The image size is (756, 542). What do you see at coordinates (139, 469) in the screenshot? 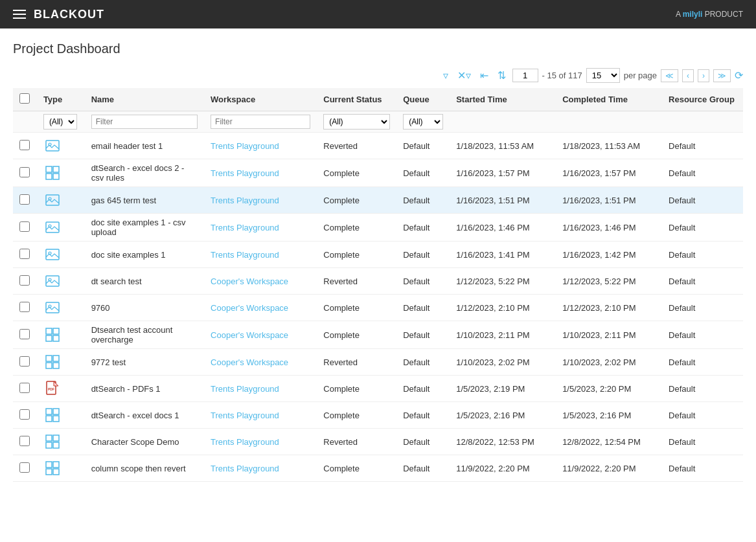
I see `row-name: column scope then revert` at bounding box center [139, 469].